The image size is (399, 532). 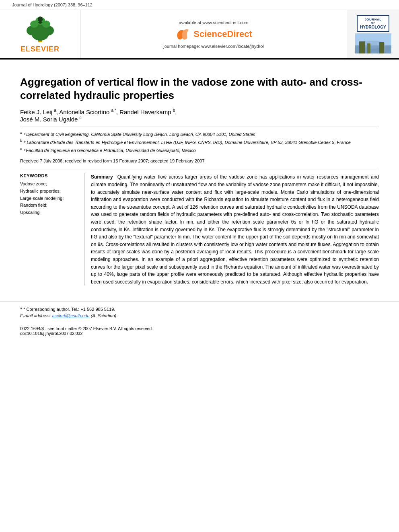 What do you see at coordinates (102, 177) in the screenshot?
I see `abstract-label: Summary` at bounding box center [102, 177].